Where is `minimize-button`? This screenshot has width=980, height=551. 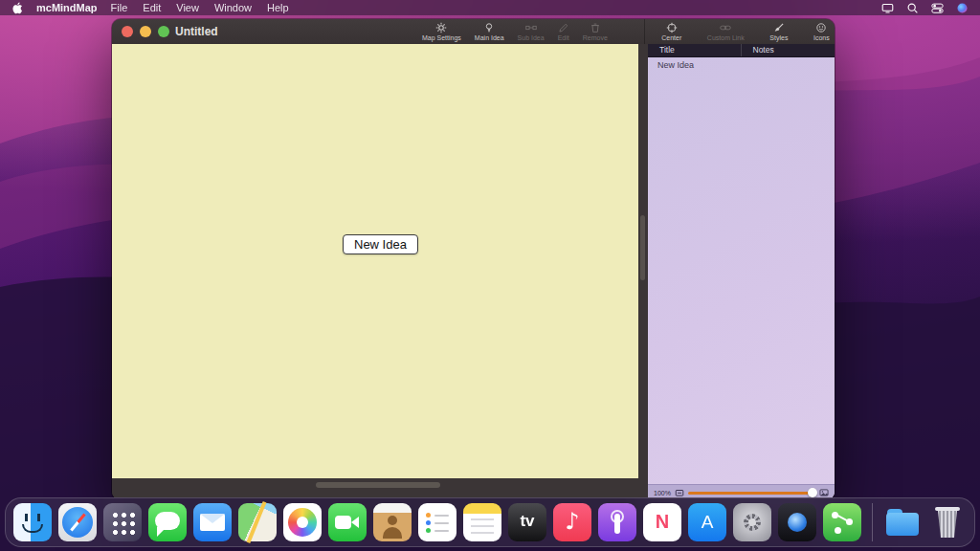 minimize-button is located at coordinates (145, 32).